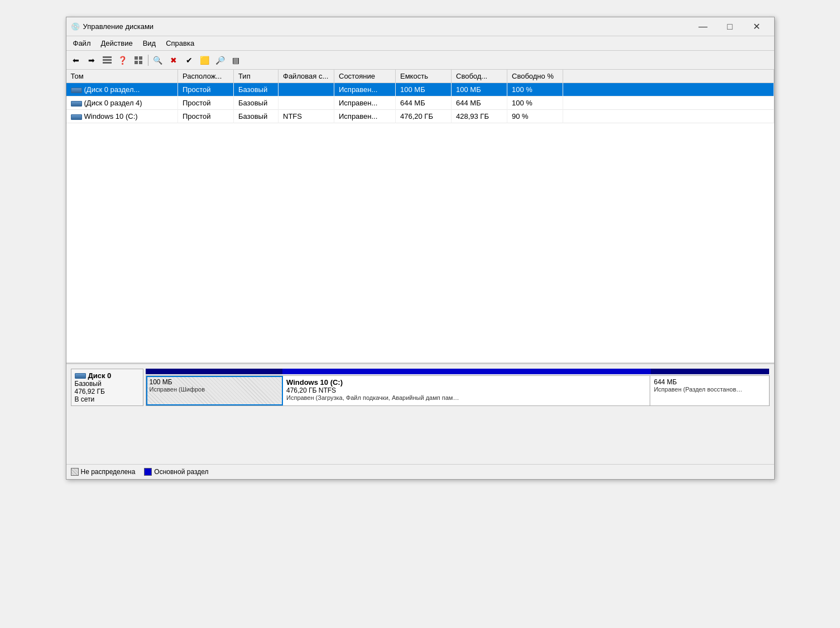  Describe the element at coordinates (108, 472) in the screenshot. I see `legend-unallocated-label: Не распределена` at that location.